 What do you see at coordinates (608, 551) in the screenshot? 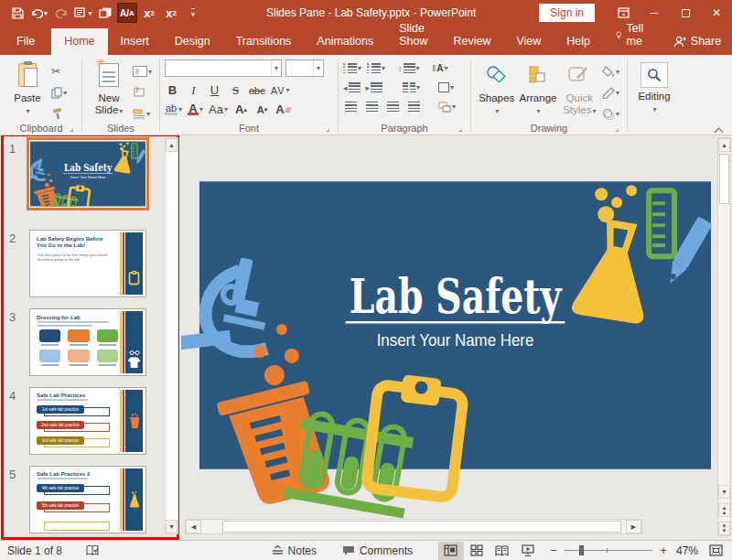
I see `zoom-slider` at bounding box center [608, 551].